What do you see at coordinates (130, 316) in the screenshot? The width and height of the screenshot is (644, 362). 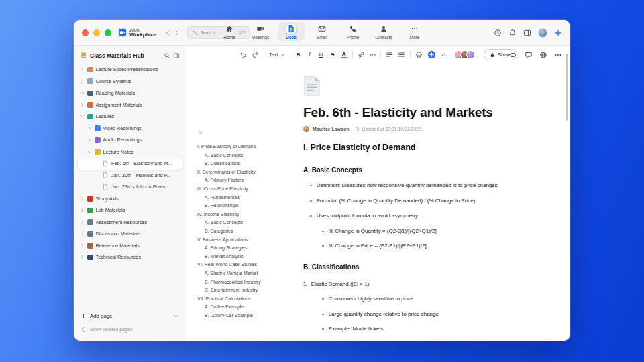 I see `add-page-button: Add page` at bounding box center [130, 316].